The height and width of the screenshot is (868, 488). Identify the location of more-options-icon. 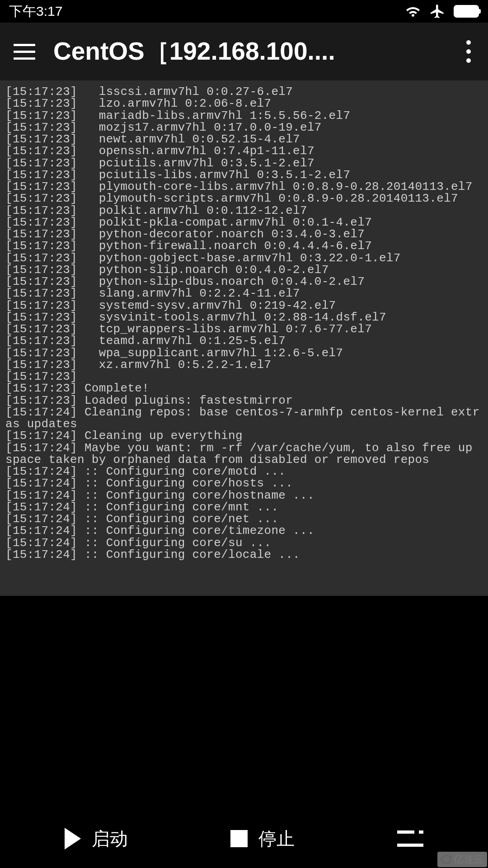
(469, 52).